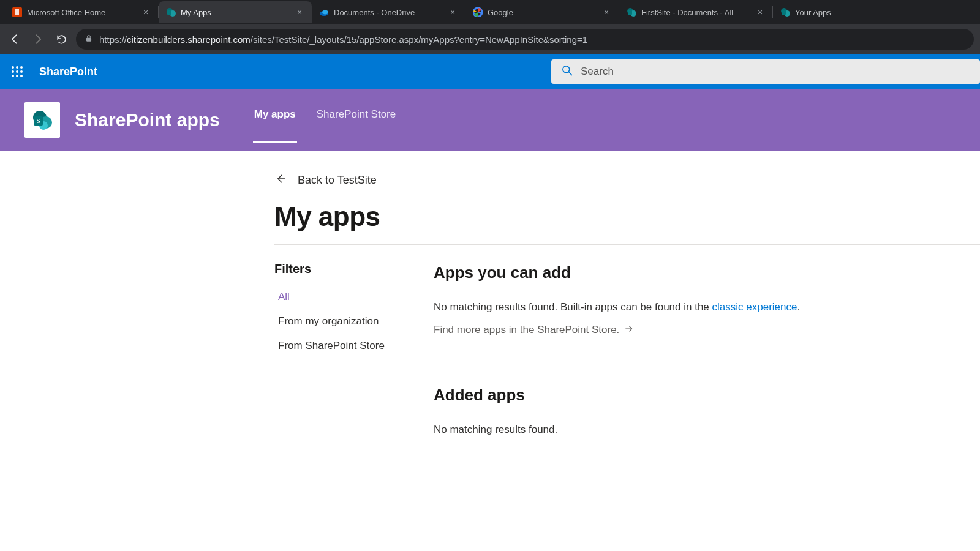  Describe the element at coordinates (42, 120) in the screenshot. I see `site-logo: S` at that location.